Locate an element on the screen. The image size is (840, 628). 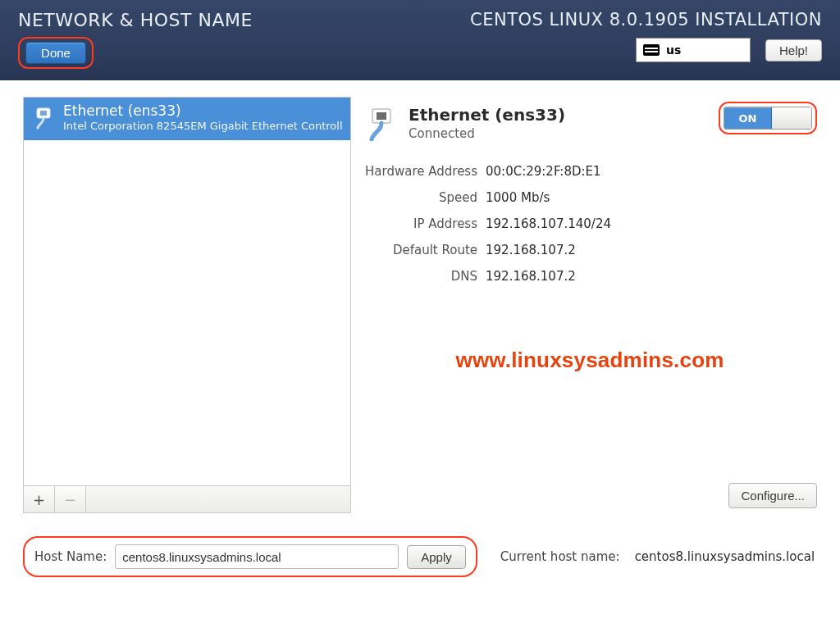
dns-label: DNS is located at coordinates (421, 276).